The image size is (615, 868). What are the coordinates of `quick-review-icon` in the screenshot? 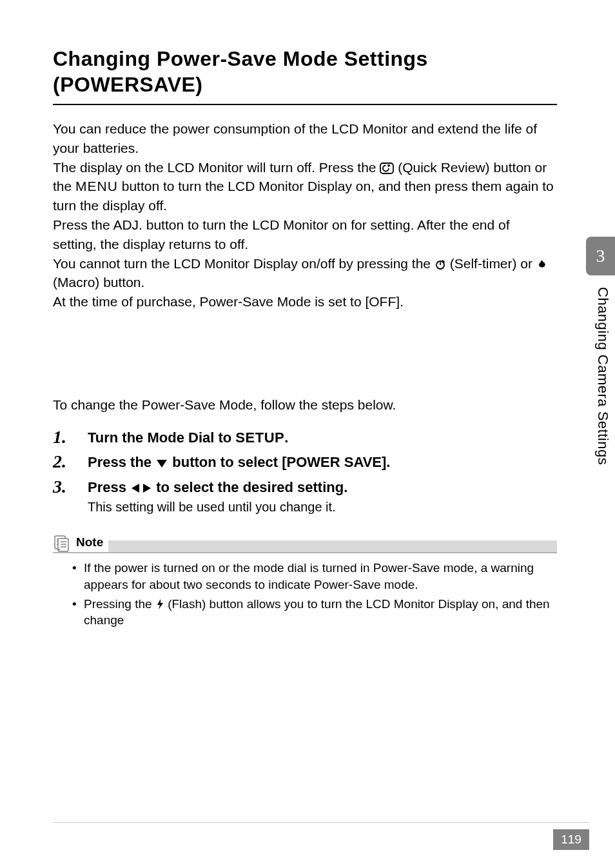 It's located at (387, 168).